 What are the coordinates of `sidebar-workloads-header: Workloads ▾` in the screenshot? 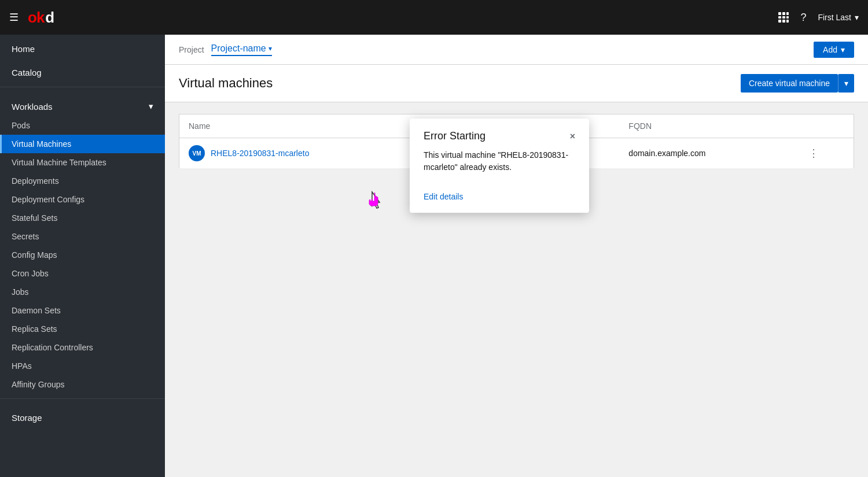 It's located at (82, 104).